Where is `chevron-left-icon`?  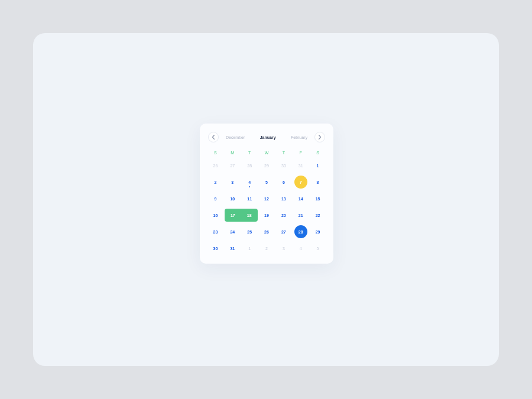
chevron-left-icon is located at coordinates (213, 137).